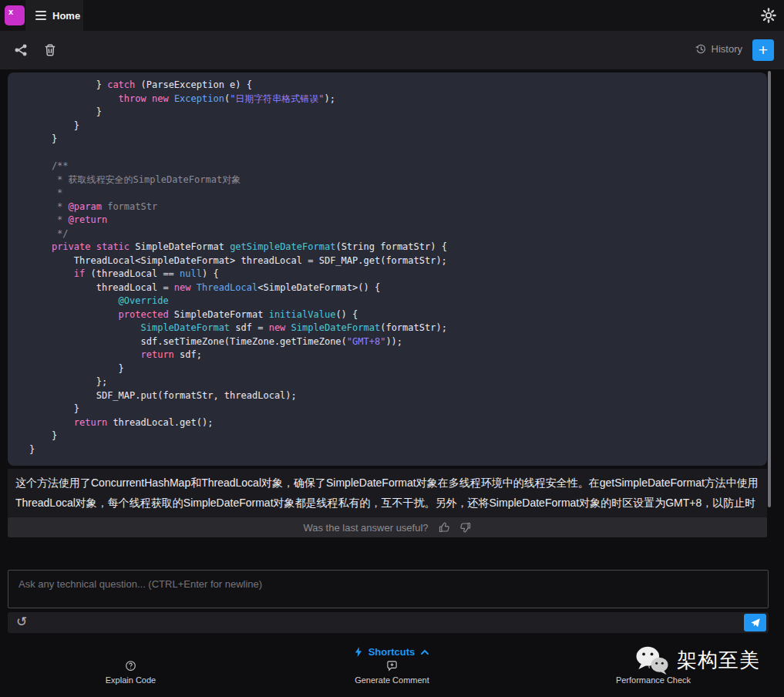 Image resolution: width=784 pixels, height=697 pixels. Describe the element at coordinates (50, 50) in the screenshot. I see `trash-icon` at that location.